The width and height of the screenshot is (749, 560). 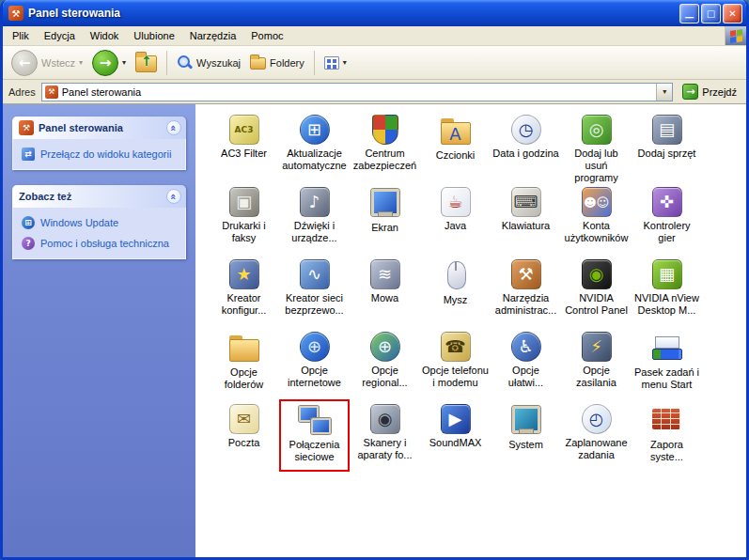 I want to click on titlebar: ⚒ Panel sterowania — □ ✕, so click(x=374, y=13).